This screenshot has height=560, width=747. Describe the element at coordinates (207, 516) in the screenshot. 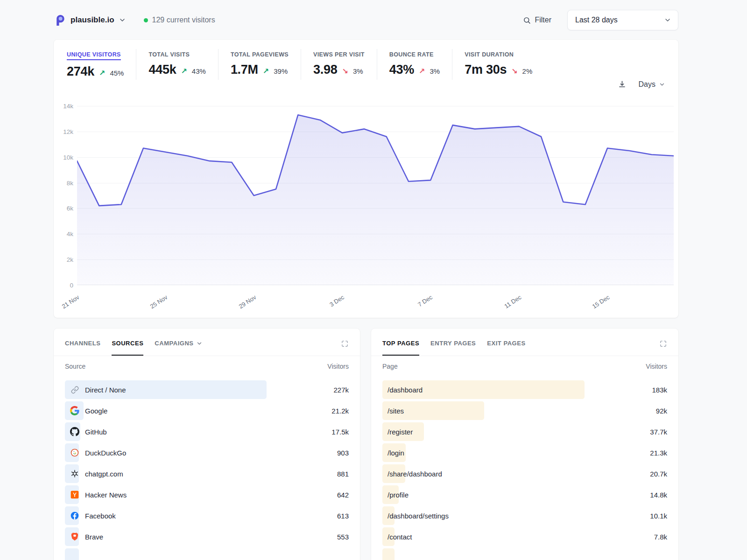

I see `source-row-facebook: Facebook 613` at that location.